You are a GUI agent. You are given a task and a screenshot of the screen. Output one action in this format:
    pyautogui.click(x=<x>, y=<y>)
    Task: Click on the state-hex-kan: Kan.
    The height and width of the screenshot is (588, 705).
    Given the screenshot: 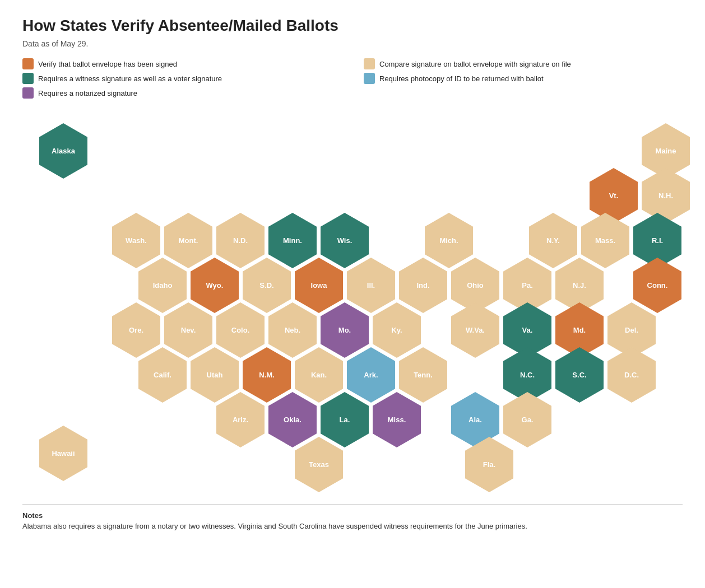 What is the action you would take?
    pyautogui.click(x=319, y=375)
    